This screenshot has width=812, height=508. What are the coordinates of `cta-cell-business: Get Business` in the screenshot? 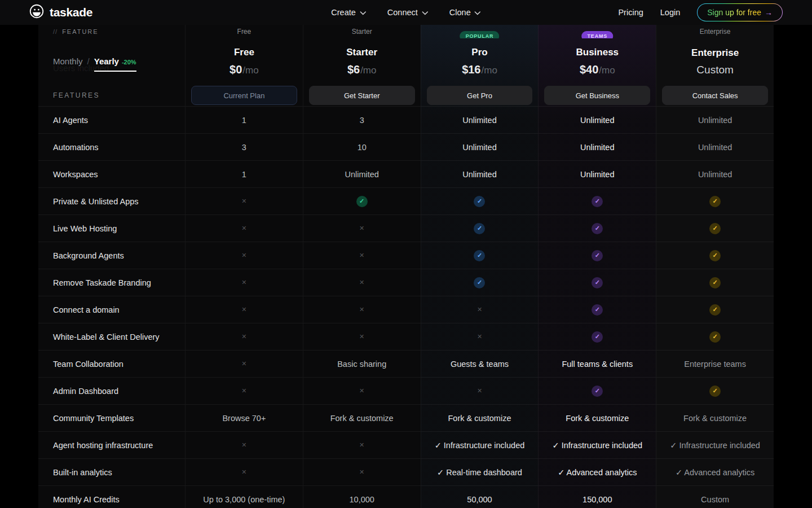 It's located at (597, 95).